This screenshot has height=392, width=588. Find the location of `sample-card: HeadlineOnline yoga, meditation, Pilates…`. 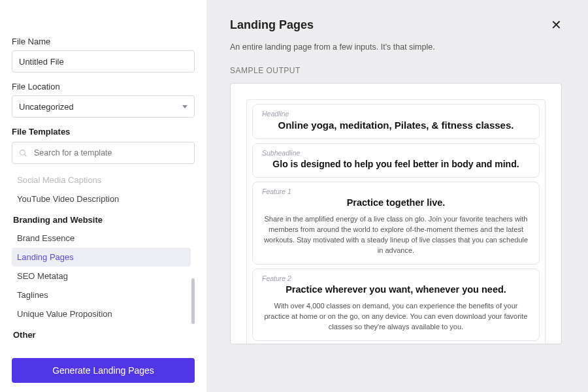

sample-card: HeadlineOnline yoga, meditation, Pilates… is located at coordinates (396, 122).